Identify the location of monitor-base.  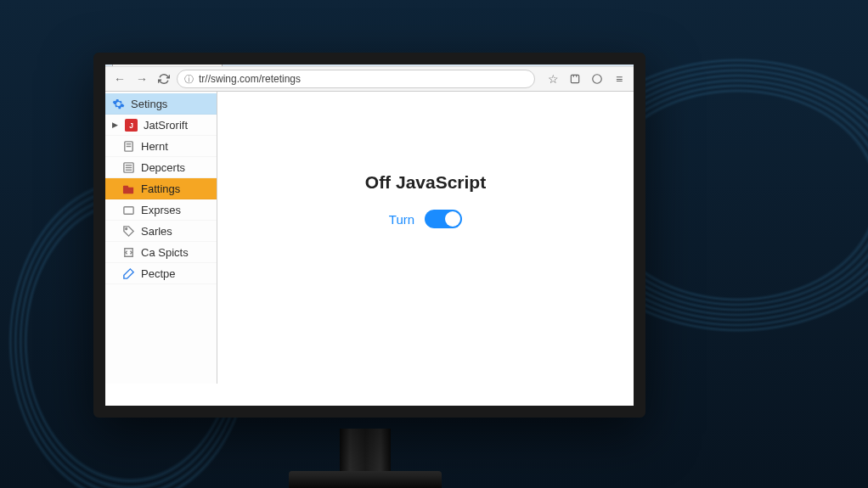
(365, 480).